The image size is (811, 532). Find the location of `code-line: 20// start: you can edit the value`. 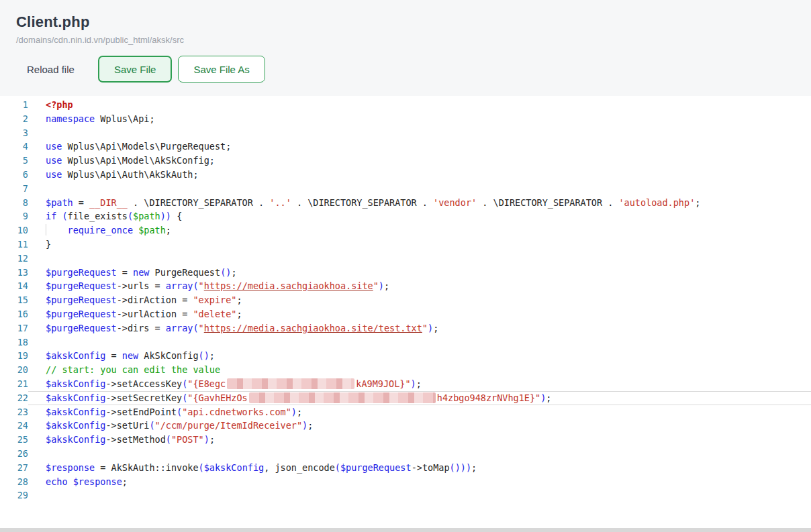

code-line: 20// start: you can edit the value is located at coordinates (406, 370).